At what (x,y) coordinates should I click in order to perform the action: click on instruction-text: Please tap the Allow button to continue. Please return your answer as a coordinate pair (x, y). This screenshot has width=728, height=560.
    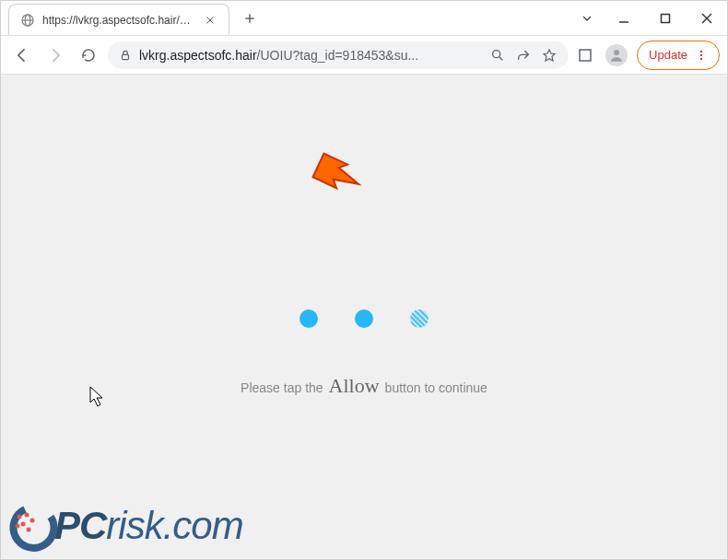
    Looking at the image, I should click on (364, 386).